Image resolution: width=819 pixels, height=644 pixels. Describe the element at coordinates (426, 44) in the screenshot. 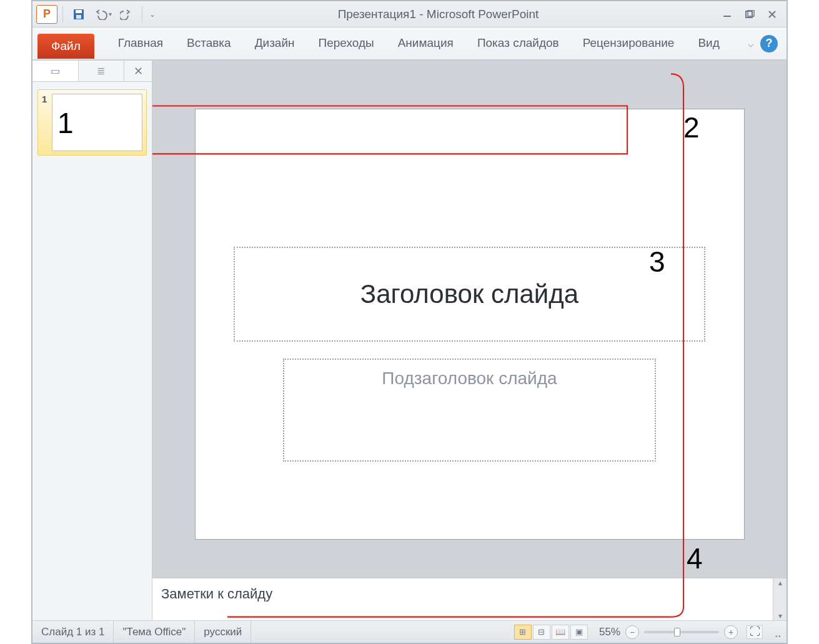

I see `tab-animations: Анимация` at that location.